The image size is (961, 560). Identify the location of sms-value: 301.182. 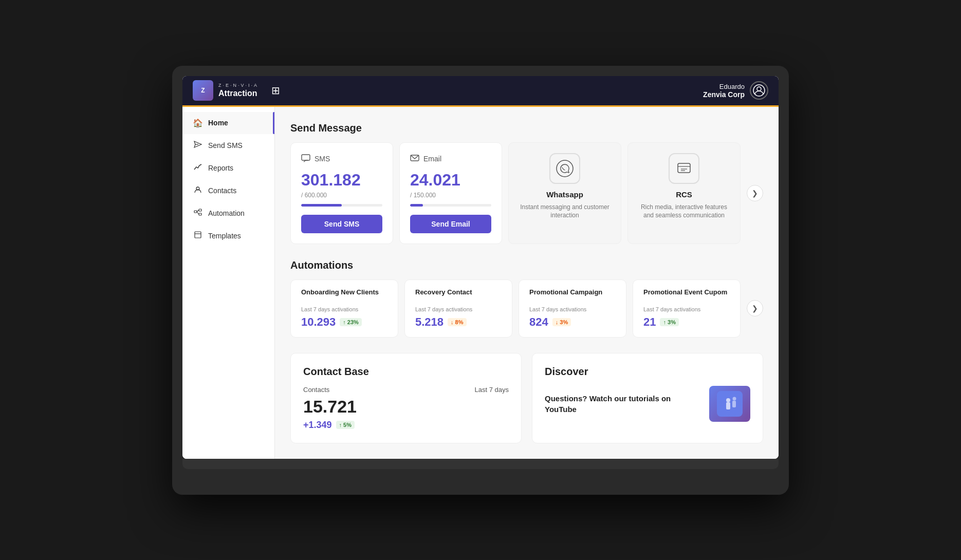
(342, 180).